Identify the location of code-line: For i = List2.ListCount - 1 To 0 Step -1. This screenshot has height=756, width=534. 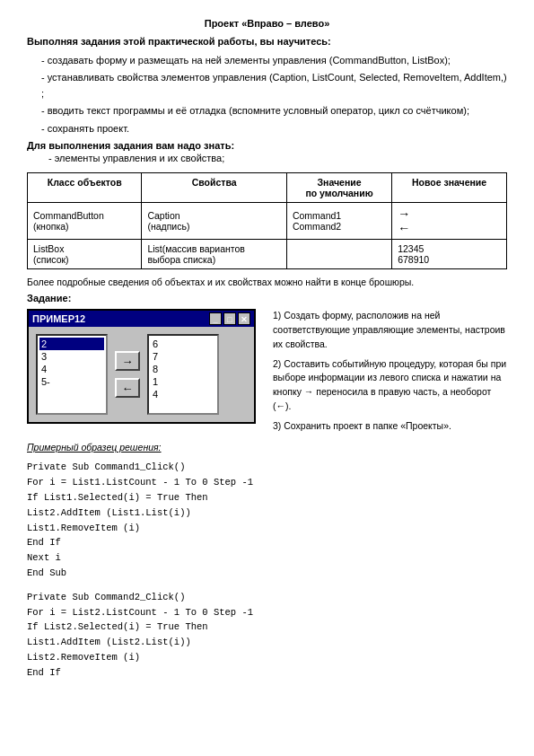
(267, 612).